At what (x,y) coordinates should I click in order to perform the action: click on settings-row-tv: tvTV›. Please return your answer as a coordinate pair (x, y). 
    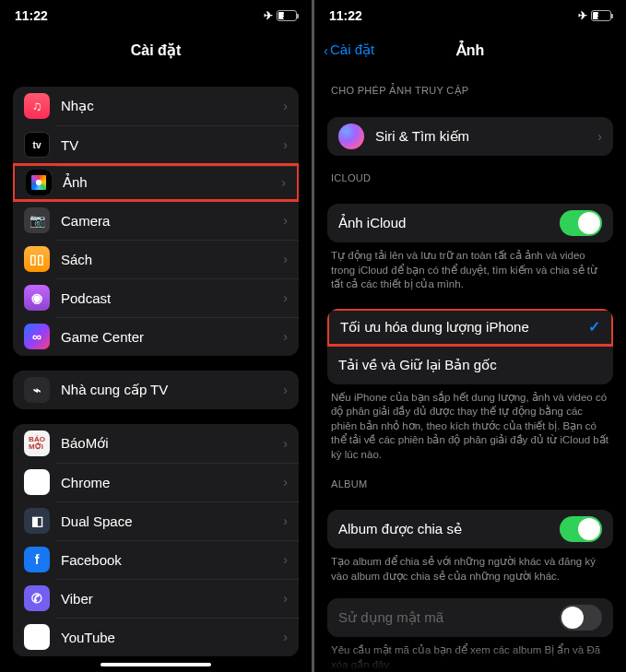
    Looking at the image, I should click on (156, 145).